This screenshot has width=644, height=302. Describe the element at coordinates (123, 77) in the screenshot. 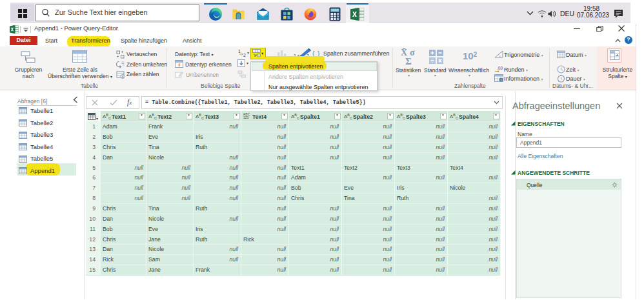

I see `svg-text: 3` at that location.